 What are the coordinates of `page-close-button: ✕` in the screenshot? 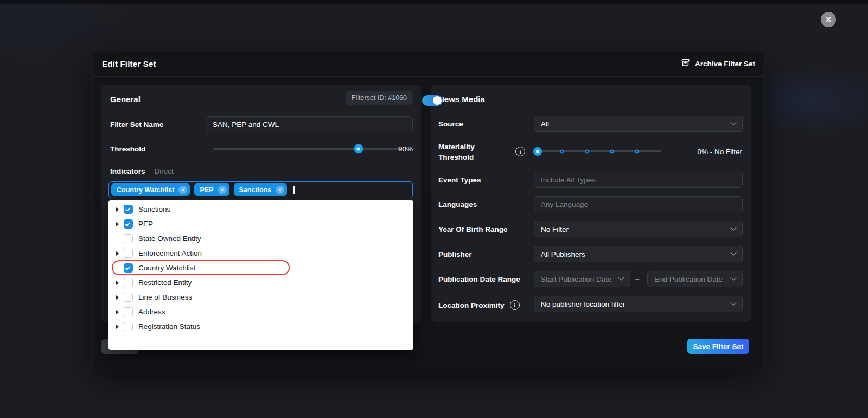 It's located at (828, 20).